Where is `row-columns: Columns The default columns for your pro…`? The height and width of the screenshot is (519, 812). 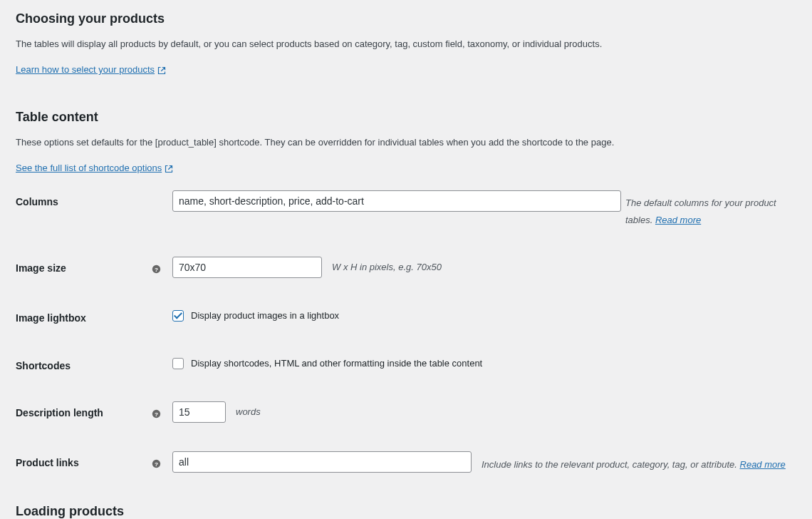 row-columns: Columns The default columns for your pro… is located at coordinates (406, 210).